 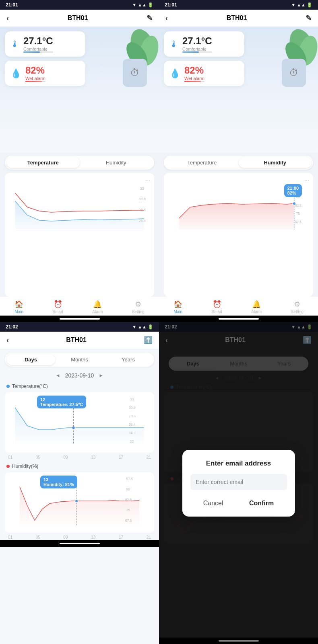 I want to click on nav-main-label-2: Main, so click(x=178, y=312).